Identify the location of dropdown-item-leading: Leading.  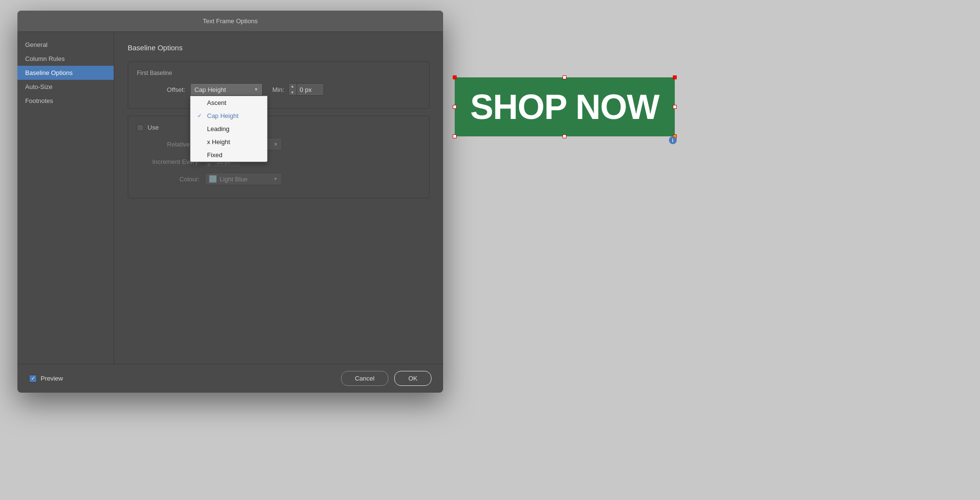
(229, 129).